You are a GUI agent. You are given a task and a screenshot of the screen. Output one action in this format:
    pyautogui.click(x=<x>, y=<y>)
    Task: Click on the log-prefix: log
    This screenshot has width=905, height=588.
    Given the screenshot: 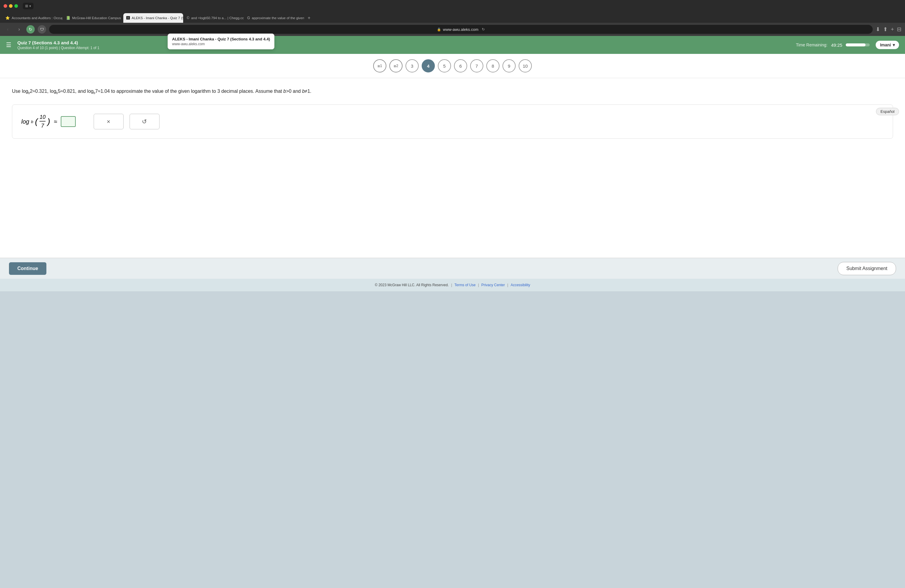 What is the action you would take?
    pyautogui.click(x=25, y=122)
    